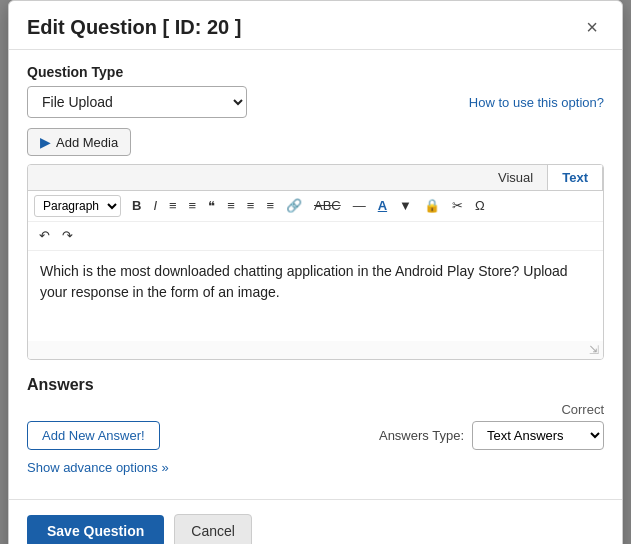 This screenshot has height=544, width=631. I want to click on ordered-list-button: ≡, so click(193, 206).